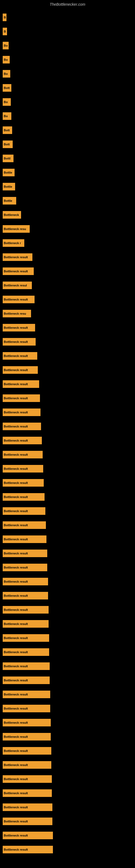  I want to click on bar-label: Bottleneck resul, so click(15, 285).